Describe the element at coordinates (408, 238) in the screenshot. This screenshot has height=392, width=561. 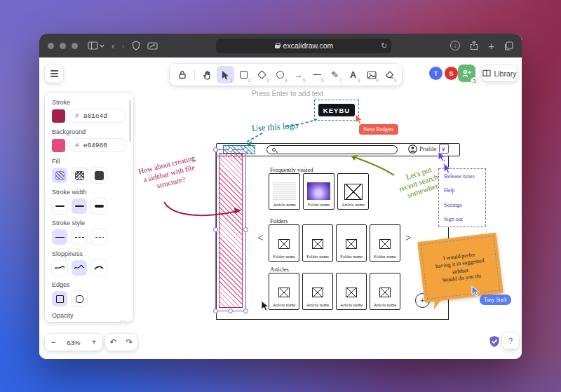
I see `carousel-next-arrow: >` at that location.